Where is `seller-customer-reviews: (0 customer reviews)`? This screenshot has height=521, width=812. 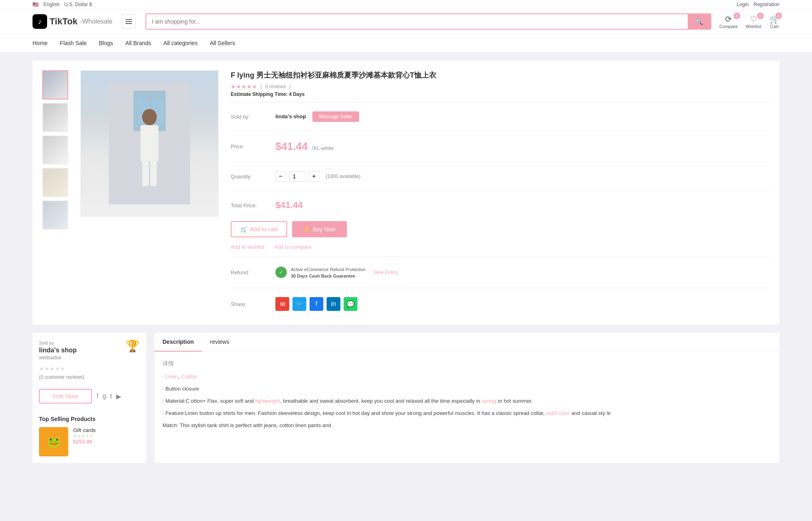 seller-customer-reviews: (0 customer reviews) is located at coordinates (62, 377).